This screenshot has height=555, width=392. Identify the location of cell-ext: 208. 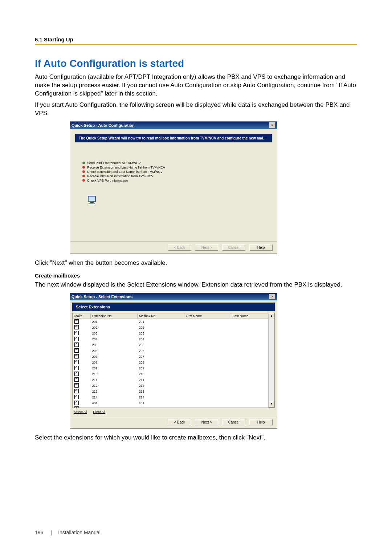
(114, 362).